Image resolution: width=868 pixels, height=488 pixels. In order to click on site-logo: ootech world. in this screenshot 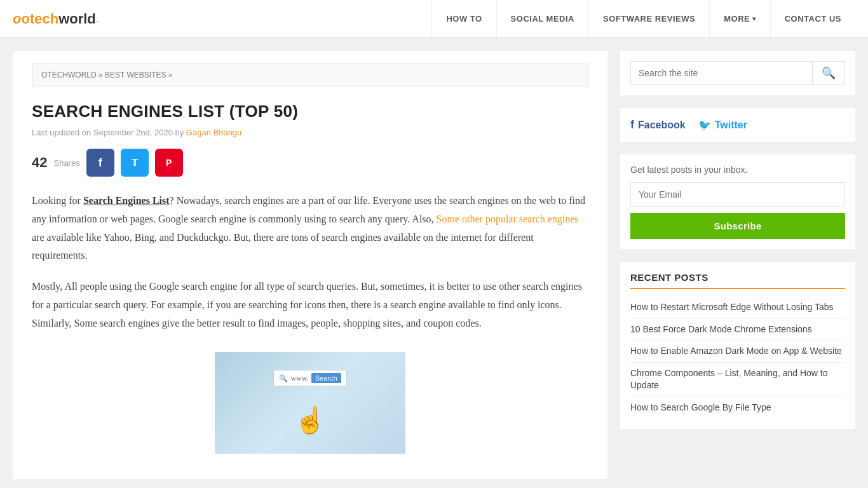, I will do `click(56, 19)`.